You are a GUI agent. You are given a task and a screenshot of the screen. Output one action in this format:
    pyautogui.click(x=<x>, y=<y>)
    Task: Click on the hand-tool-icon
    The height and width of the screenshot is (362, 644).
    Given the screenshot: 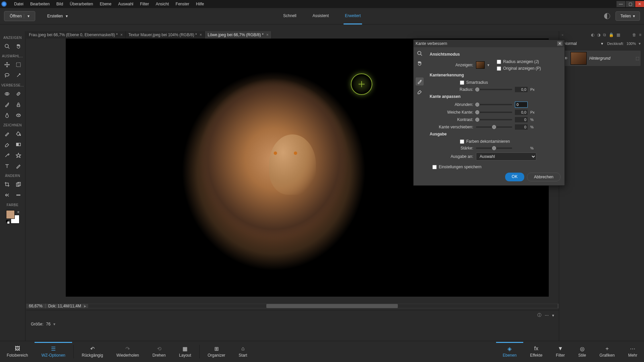 What is the action you would take?
    pyautogui.click(x=18, y=46)
    